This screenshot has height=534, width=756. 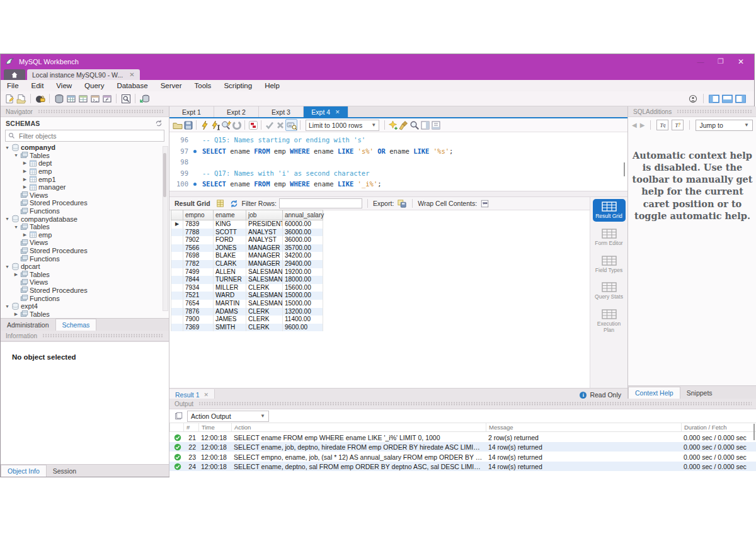 I want to click on editor-scrollbar, so click(x=624, y=169).